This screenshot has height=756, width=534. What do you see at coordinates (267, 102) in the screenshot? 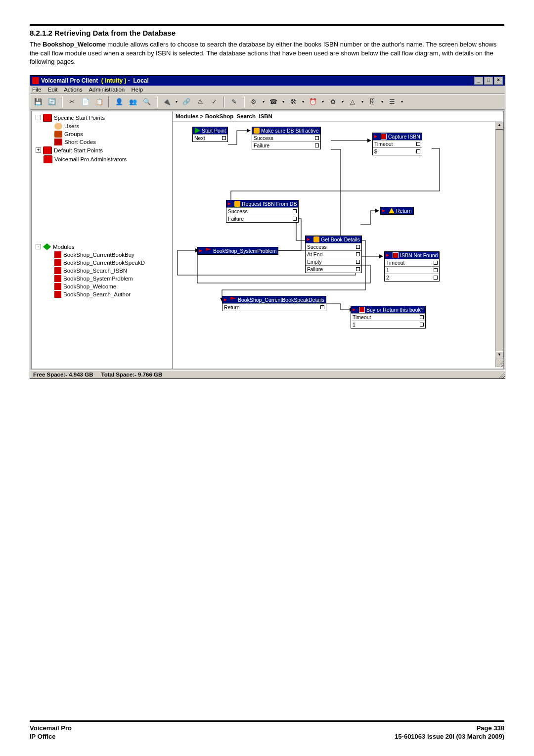
I see `toolbar: 💾 🔄 ✂ 📄 📋 👤 👥 🔍 🔌 ▾ 🔗 ⚠ ✓ ✎ ⚙ ▾ ☎ ▾ 🛠 ▾` at bounding box center [267, 102].